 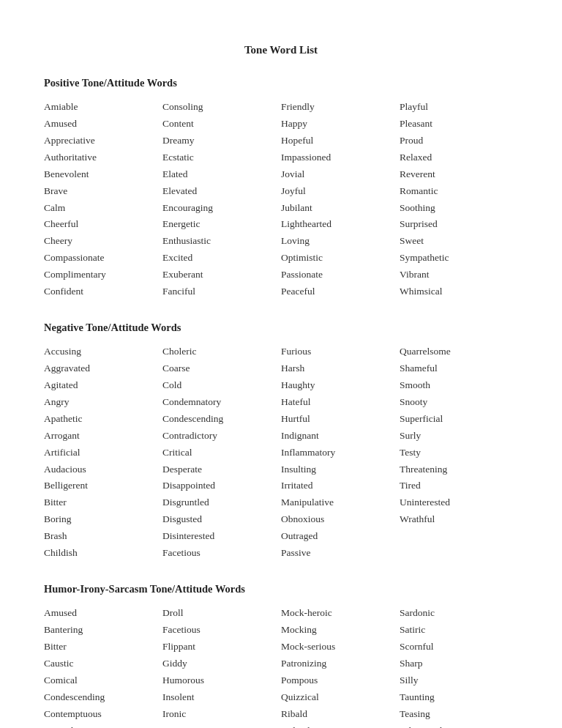 What do you see at coordinates (222, 520) in the screenshot?
I see `word-item: Disgusted` at bounding box center [222, 520].